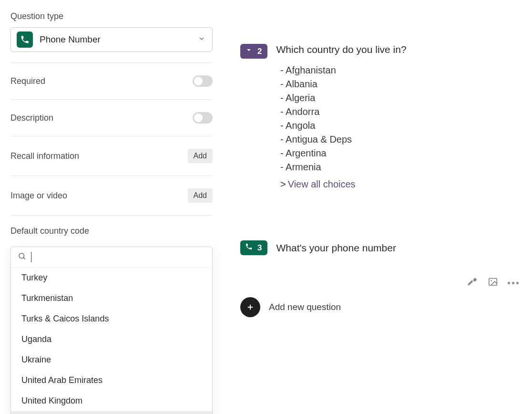 The image size is (532, 414). Describe the element at coordinates (121, 258) in the screenshot. I see `country-search-input` at that location.